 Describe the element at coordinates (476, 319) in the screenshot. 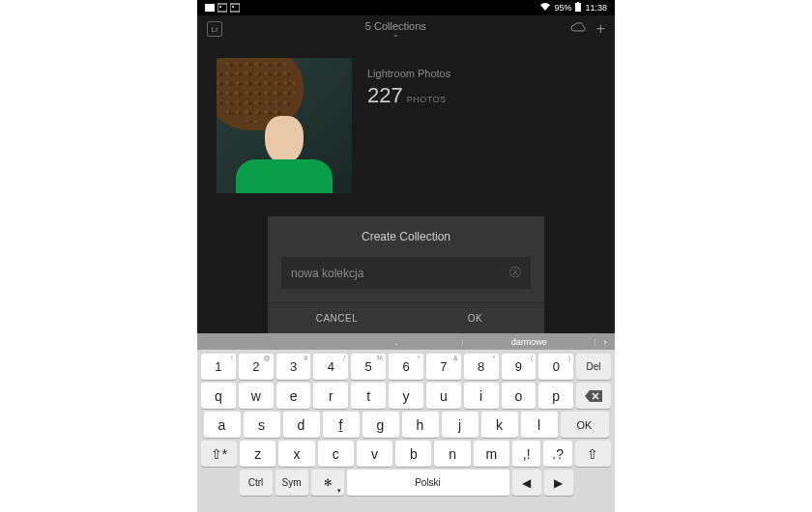

I see `ok-button: OK` at that location.